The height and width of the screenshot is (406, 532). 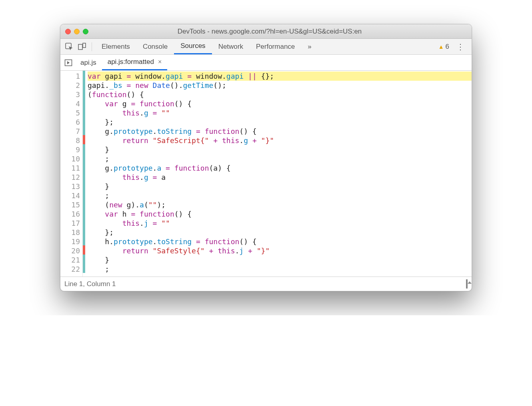 What do you see at coordinates (131, 62) in the screenshot?
I see `file-tab-label: api.js:formatted` at bounding box center [131, 62].